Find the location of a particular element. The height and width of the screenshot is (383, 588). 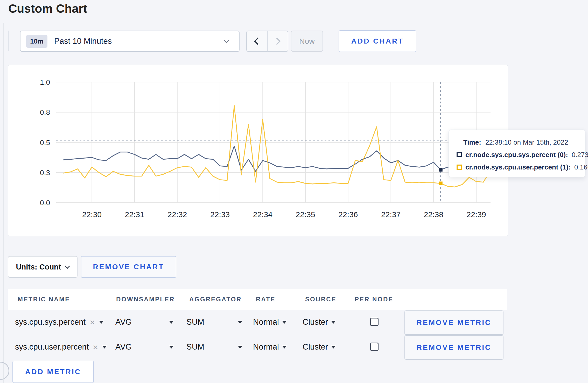

series-user-swatch-icon is located at coordinates (459, 167).